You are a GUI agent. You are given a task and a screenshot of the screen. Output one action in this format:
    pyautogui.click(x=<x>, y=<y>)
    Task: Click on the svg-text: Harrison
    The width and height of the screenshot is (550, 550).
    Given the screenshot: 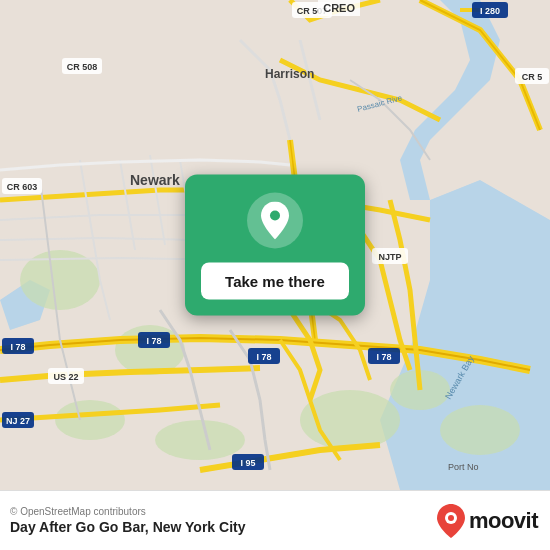 What is the action you would take?
    pyautogui.click(x=290, y=74)
    